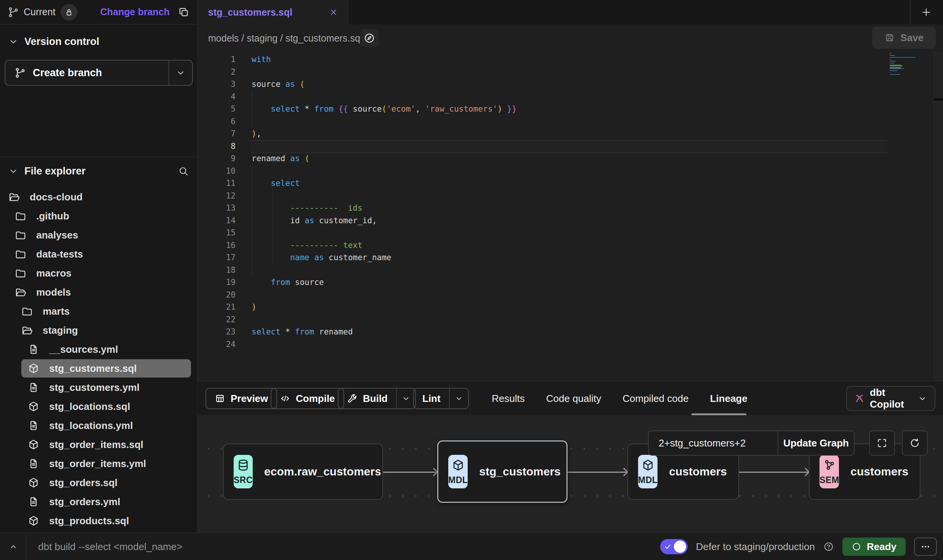 The width and height of the screenshot is (943, 560). I want to click on tree-item-stg-orders-yml: stg_orders.yml, so click(98, 502).